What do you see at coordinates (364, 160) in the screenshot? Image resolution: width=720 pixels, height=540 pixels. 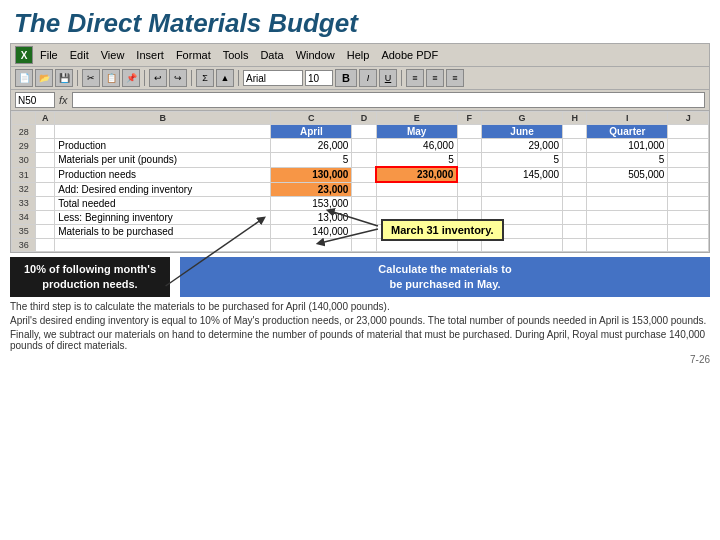 I see `cell-d30` at bounding box center [364, 160].